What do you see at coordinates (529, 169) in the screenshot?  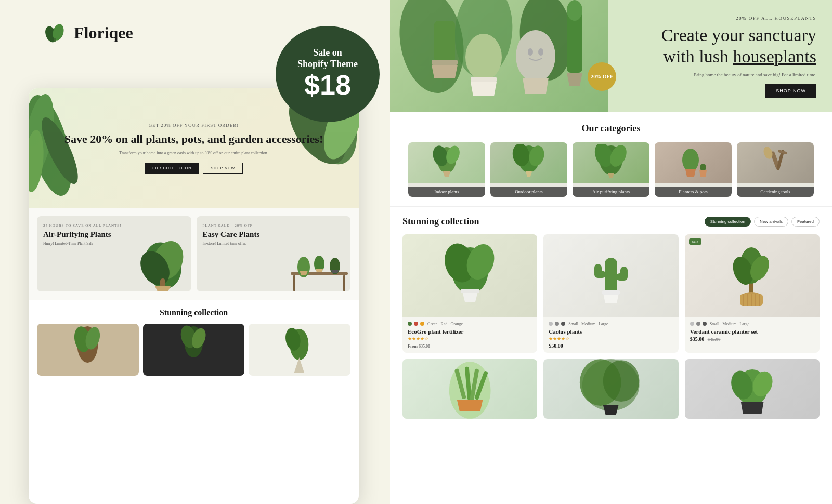 I see `category-card-outdoor: Outdoor plants` at bounding box center [529, 169].